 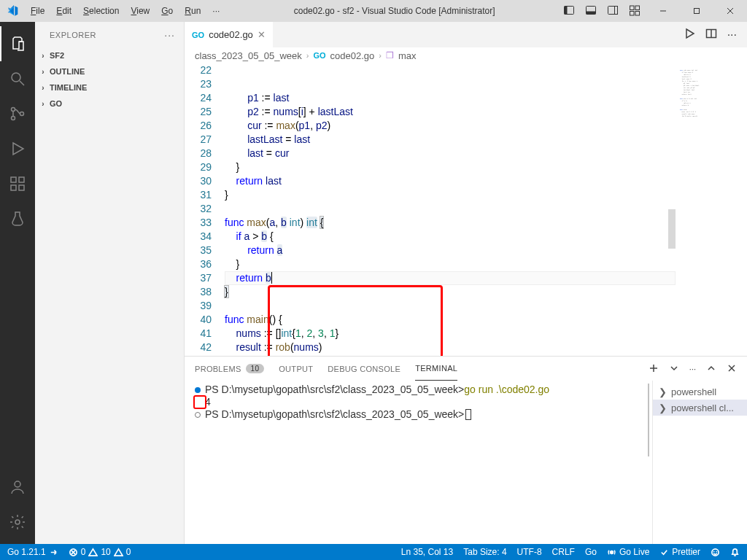 What do you see at coordinates (693, 369) in the screenshot?
I see `panel-more-icon: ···` at bounding box center [693, 369].